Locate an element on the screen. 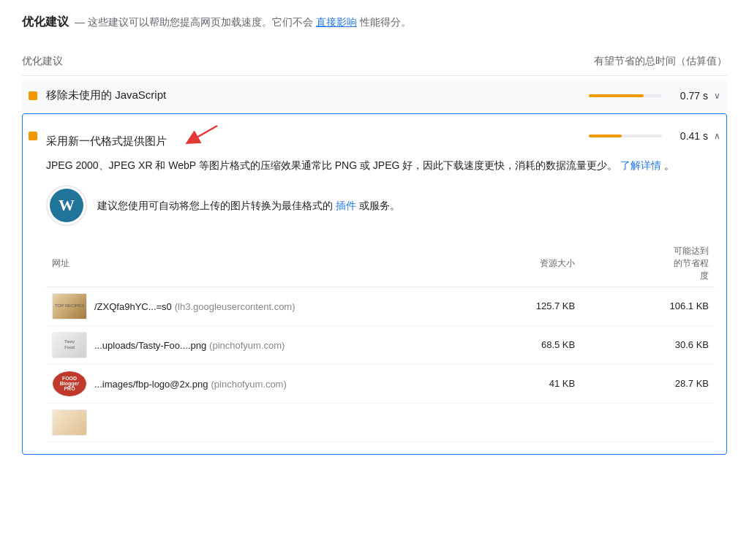 The height and width of the screenshot is (560, 749). resource-savings-1: 106.1 KB is located at coordinates (648, 306).